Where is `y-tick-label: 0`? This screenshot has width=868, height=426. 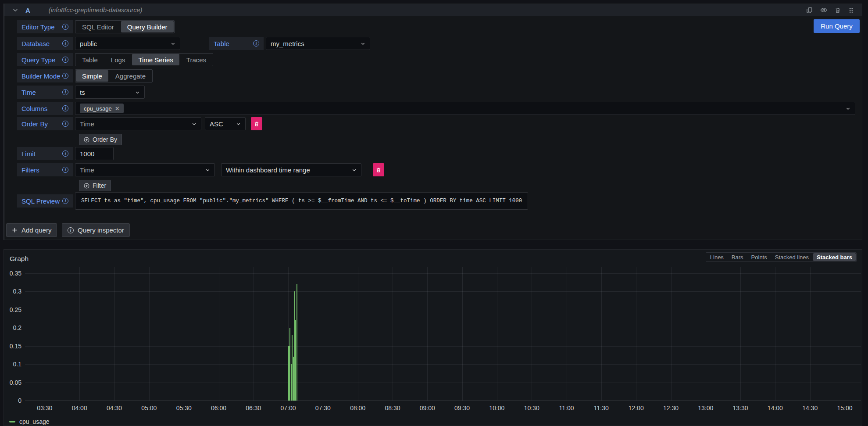
y-tick-label: 0 is located at coordinates (13, 401).